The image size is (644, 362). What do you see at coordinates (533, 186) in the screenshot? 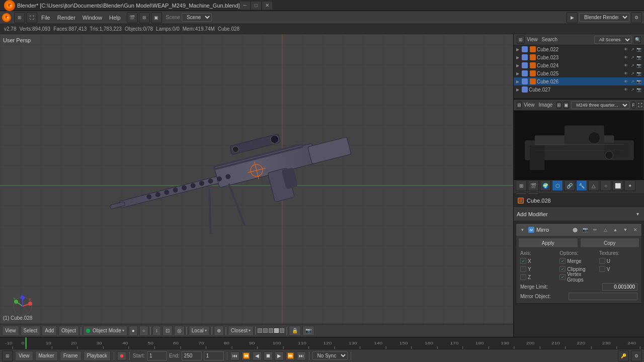
I see `props-scene-icon: 🎬` at bounding box center [533, 186].